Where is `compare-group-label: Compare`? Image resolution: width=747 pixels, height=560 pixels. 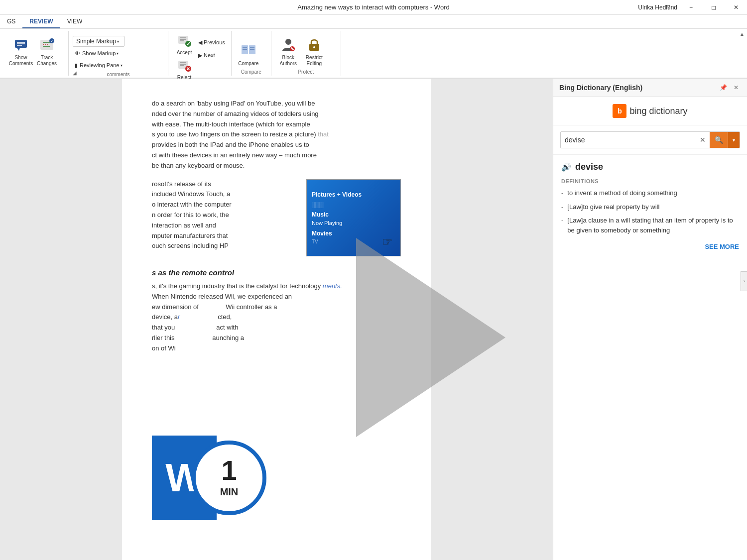
compare-group-label: Compare is located at coordinates (251, 72).